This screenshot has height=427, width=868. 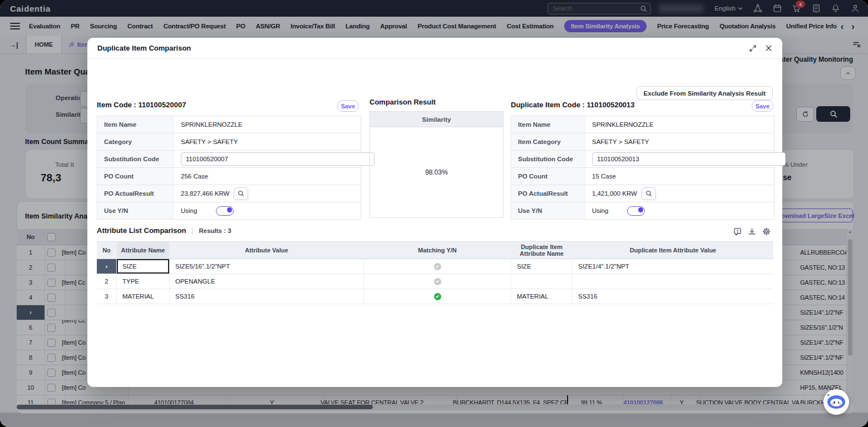 What do you see at coordinates (142, 296) in the screenshot?
I see `attribute-name-cell: MATERIAL` at bounding box center [142, 296].